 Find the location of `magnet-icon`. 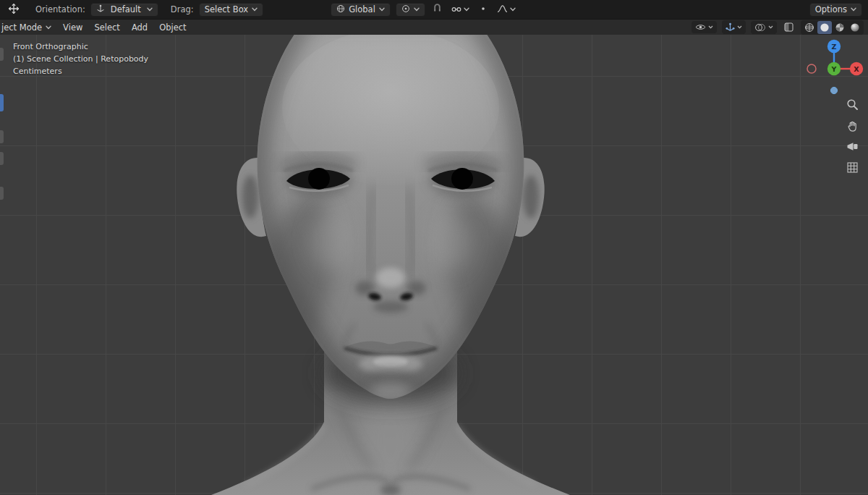

magnet-icon is located at coordinates (437, 9).